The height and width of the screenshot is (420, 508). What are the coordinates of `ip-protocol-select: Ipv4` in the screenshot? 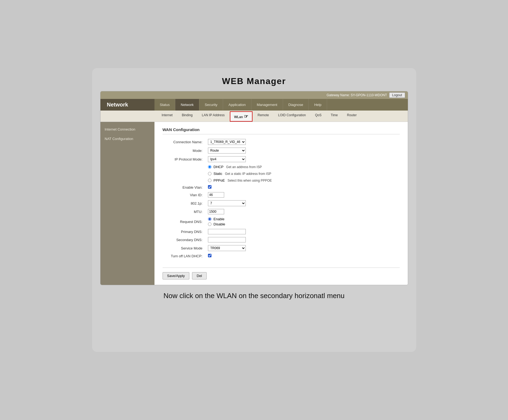 It's located at (227, 159).